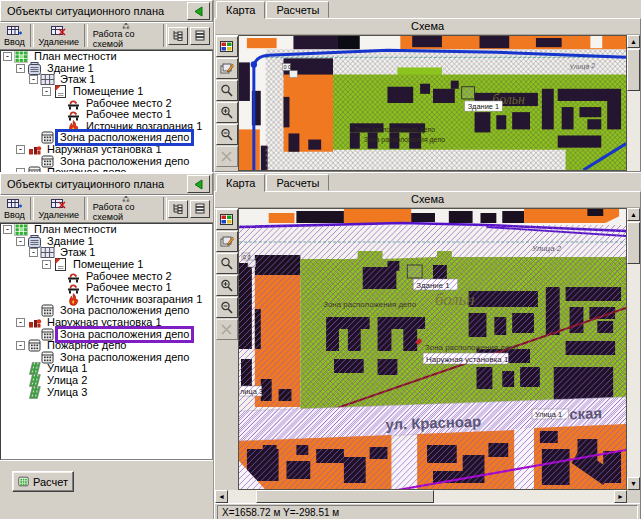  I want to click on horizontal-scrollbar: ◄ ►, so click(428, 496).